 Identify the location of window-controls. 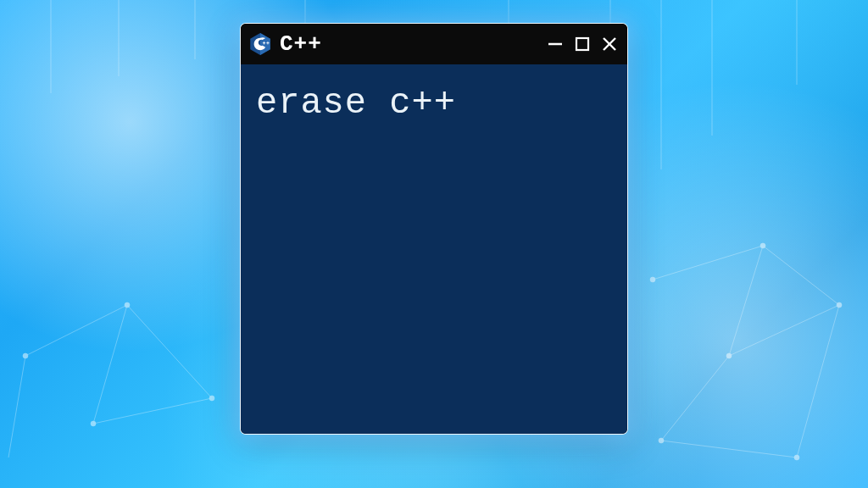
(582, 44).